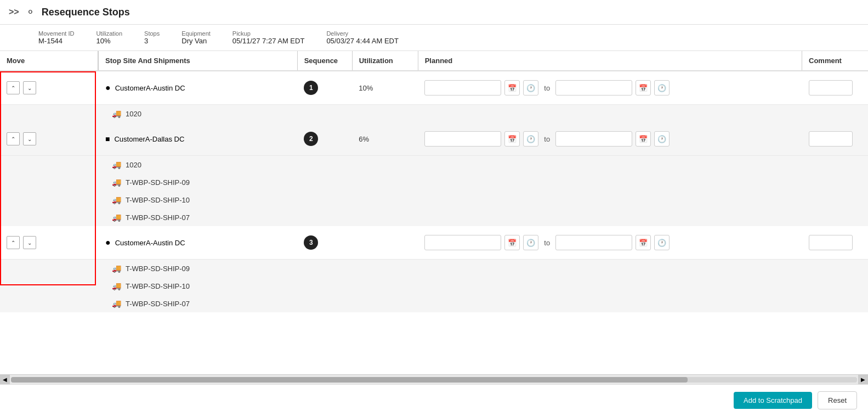 This screenshot has width=868, height=416. What do you see at coordinates (512, 139) in the screenshot?
I see `calendar-icon-from-2: 📅` at bounding box center [512, 139].